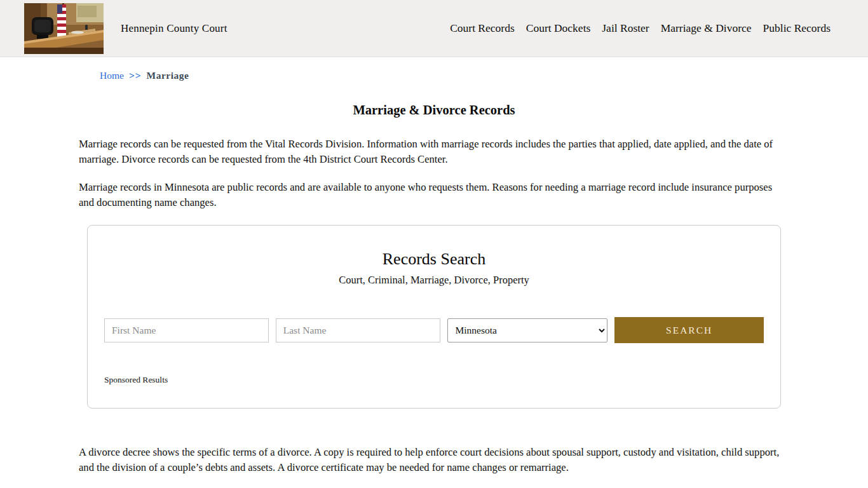 This screenshot has height=488, width=868. Describe the element at coordinates (434, 380) in the screenshot. I see `sponsored-results-label: Sponsored Results` at that location.